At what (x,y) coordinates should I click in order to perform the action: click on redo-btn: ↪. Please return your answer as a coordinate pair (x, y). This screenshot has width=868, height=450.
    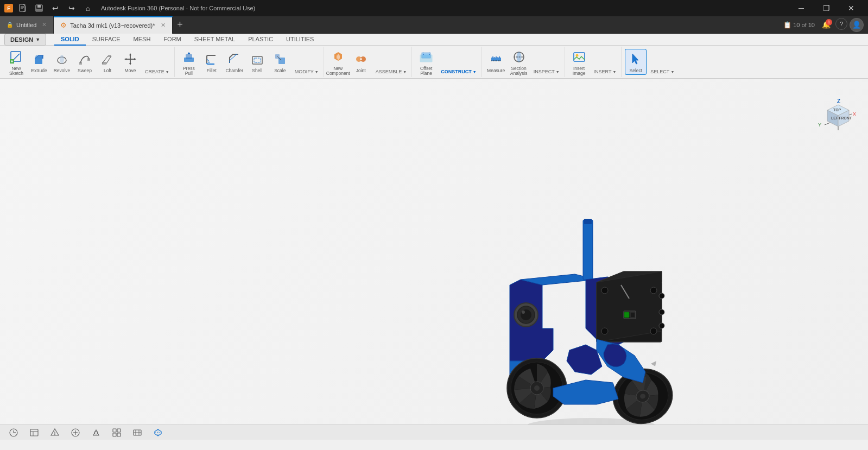
    Looking at the image, I should click on (72, 8).